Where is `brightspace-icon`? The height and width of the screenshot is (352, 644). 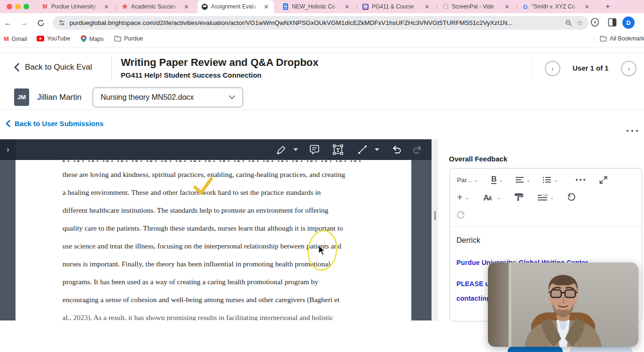
brightspace-icon is located at coordinates (205, 7).